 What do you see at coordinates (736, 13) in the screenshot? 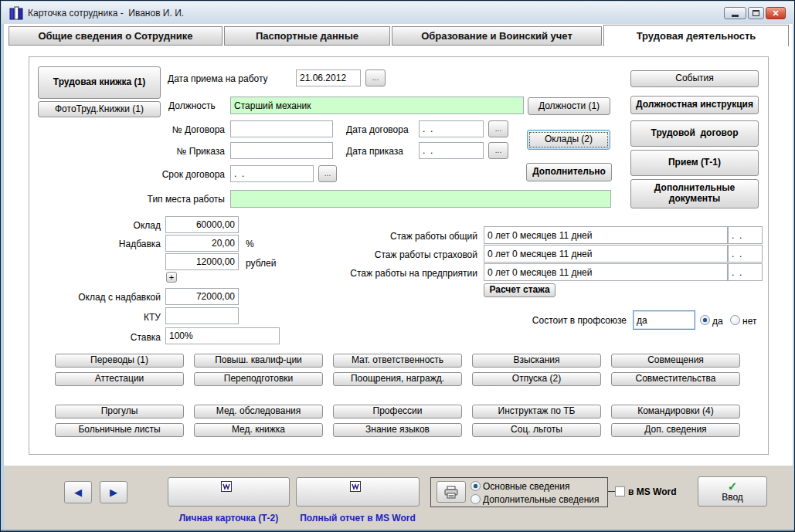
I see `minimize-button` at bounding box center [736, 13].